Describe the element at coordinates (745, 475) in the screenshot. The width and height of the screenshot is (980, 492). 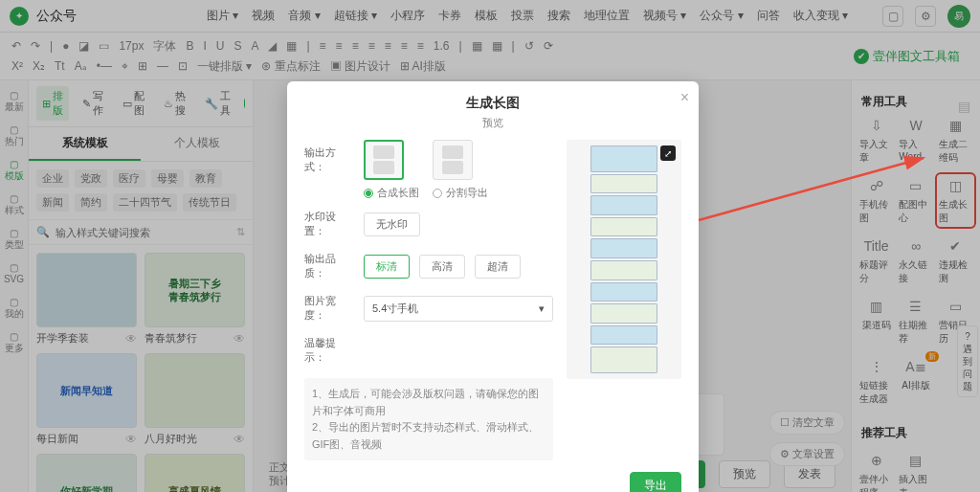
I see `preview-button: 预览` at that location.